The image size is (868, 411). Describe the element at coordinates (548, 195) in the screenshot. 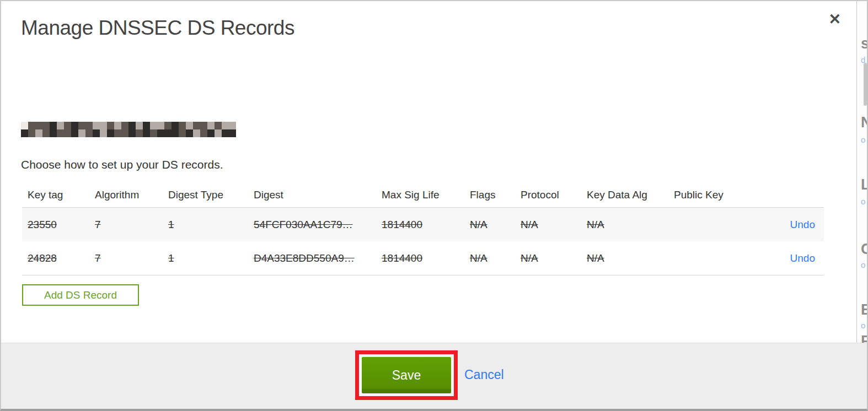

I see `column-header-protocol: Protocol` at that location.